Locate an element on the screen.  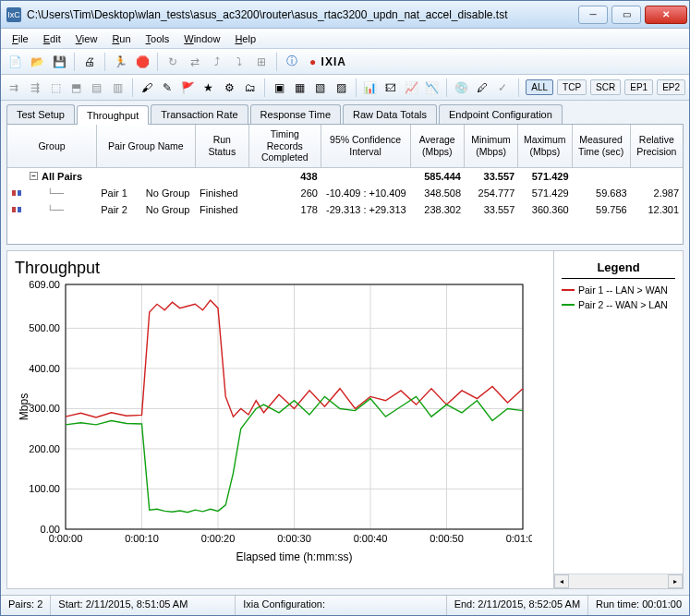
tb2-b1: ▣ is located at coordinates (279, 88).